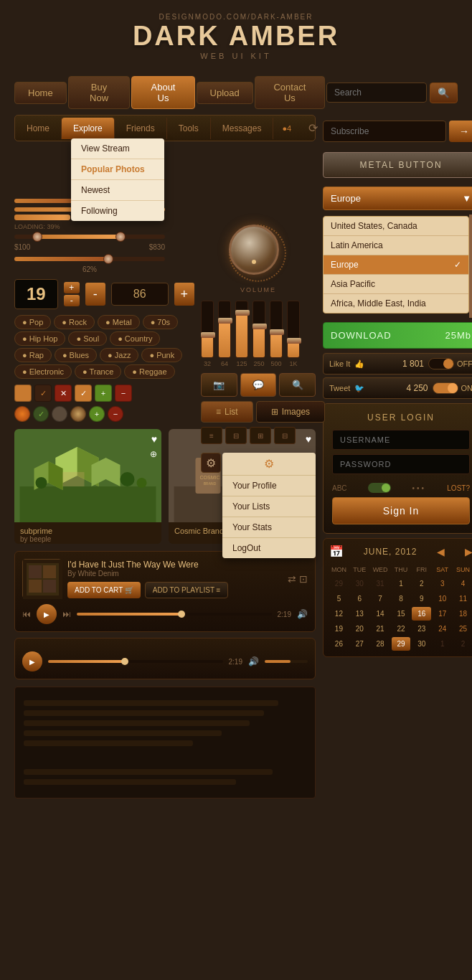 The height and width of the screenshot is (980, 472). What do you see at coordinates (104, 590) in the screenshot?
I see `add-to-cart-btn: ADD TO CART 🛒` at bounding box center [104, 590].